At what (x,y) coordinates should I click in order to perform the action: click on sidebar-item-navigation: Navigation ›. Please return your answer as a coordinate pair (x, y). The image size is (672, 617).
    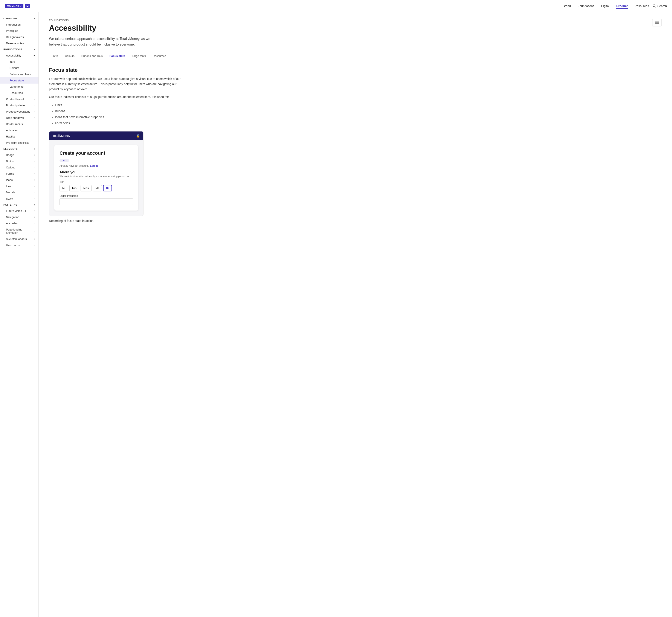
    Looking at the image, I should click on (19, 217).